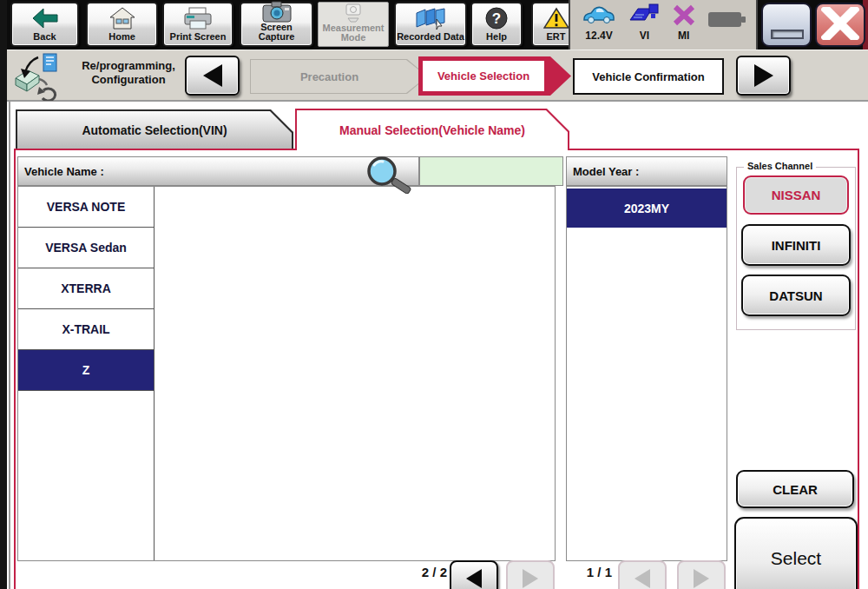 The image size is (868, 589). What do you see at coordinates (779, 166) in the screenshot?
I see `sales-channel-label: Sales Channel` at bounding box center [779, 166].